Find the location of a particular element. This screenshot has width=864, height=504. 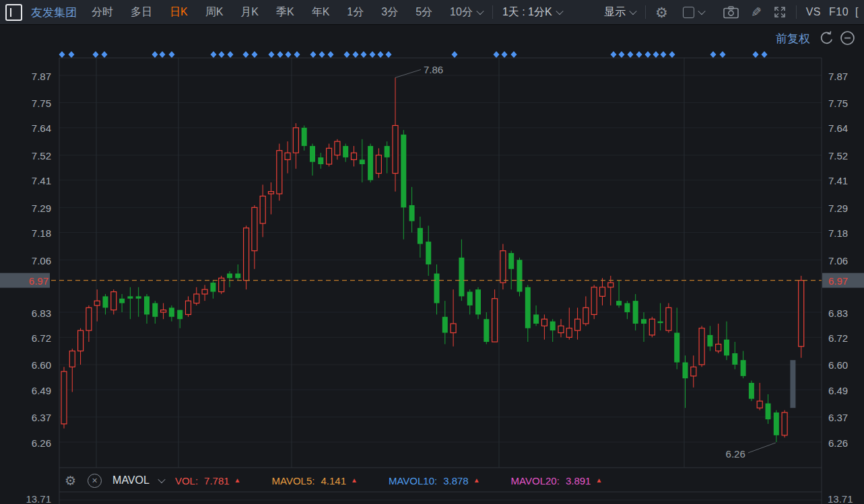

window-layout-icon is located at coordinates (13, 12).